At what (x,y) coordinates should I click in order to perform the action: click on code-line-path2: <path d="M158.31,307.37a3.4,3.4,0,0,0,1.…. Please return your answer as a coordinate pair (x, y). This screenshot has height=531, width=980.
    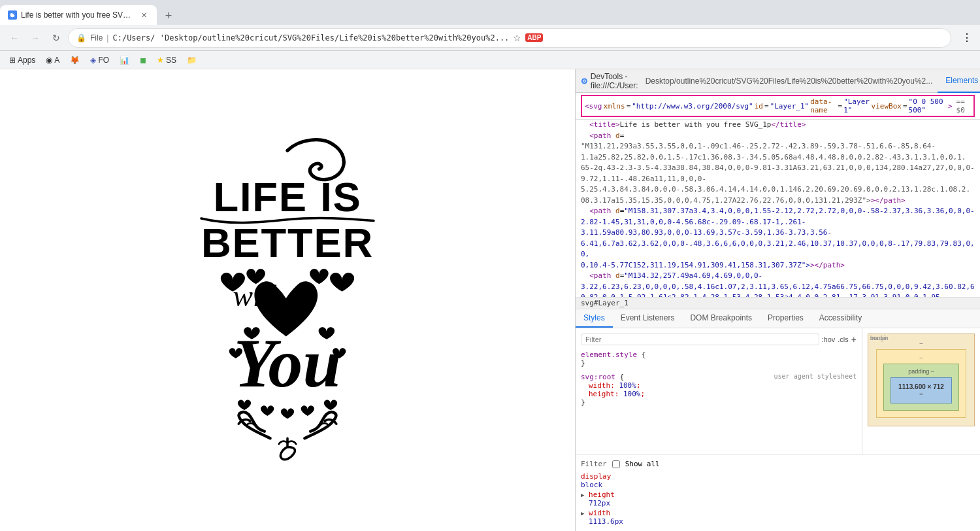
    Looking at the image, I should click on (777, 212).